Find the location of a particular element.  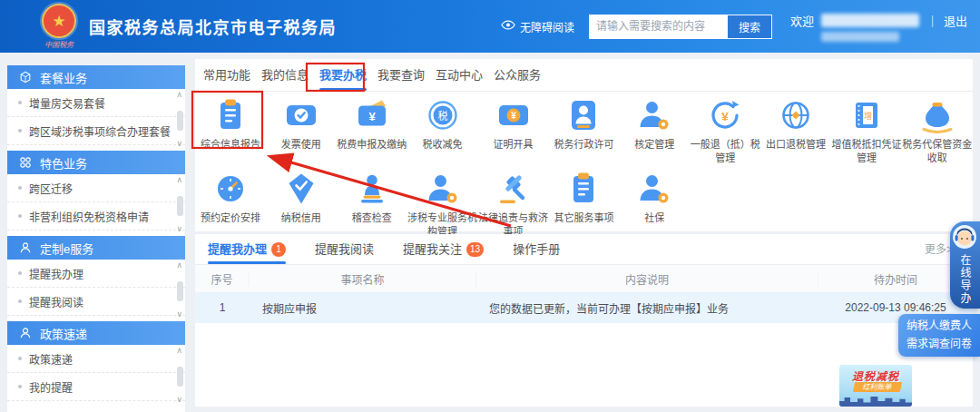

service-label: 其它服务事项 is located at coordinates (583, 218).